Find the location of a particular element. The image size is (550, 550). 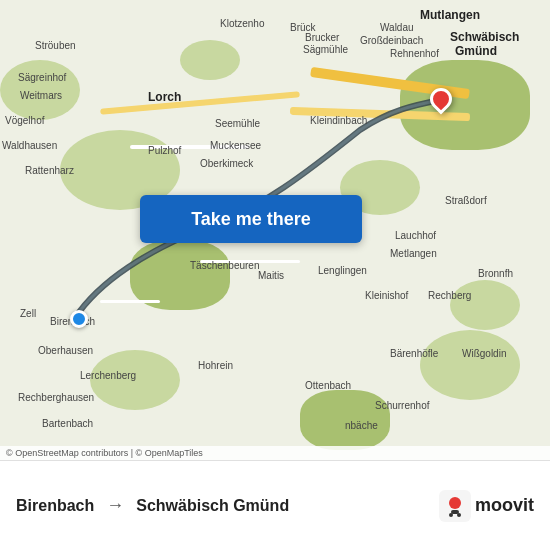

map-label: Hohrein is located at coordinates (216, 366).